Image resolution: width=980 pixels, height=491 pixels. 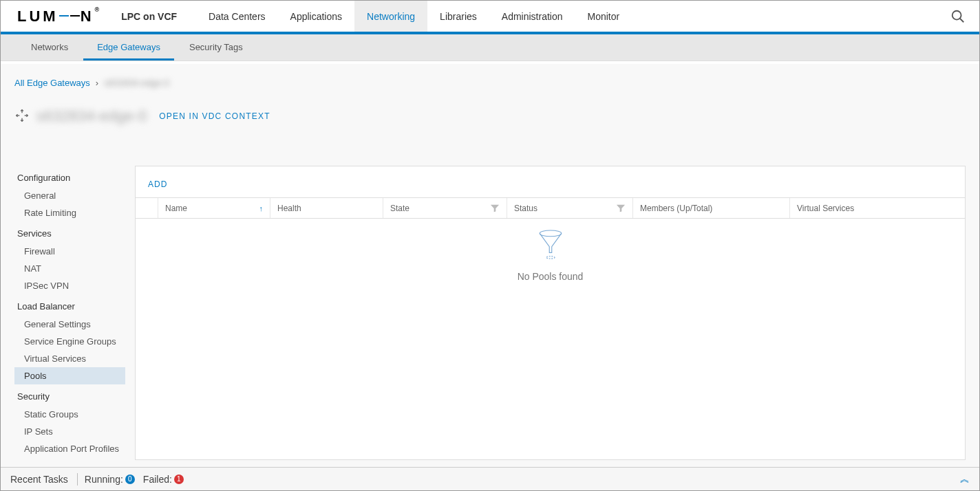 What do you see at coordinates (70, 177) in the screenshot?
I see `sidebar-header-configuration: Configuration` at bounding box center [70, 177].